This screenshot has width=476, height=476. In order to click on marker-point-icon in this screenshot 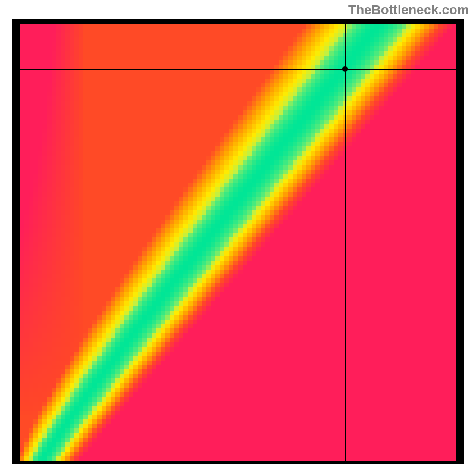, I will do `click(345, 69)`.